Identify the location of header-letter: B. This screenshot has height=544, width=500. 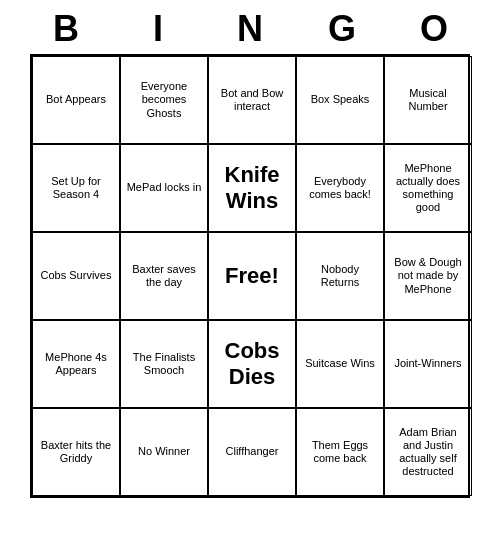
(66, 29).